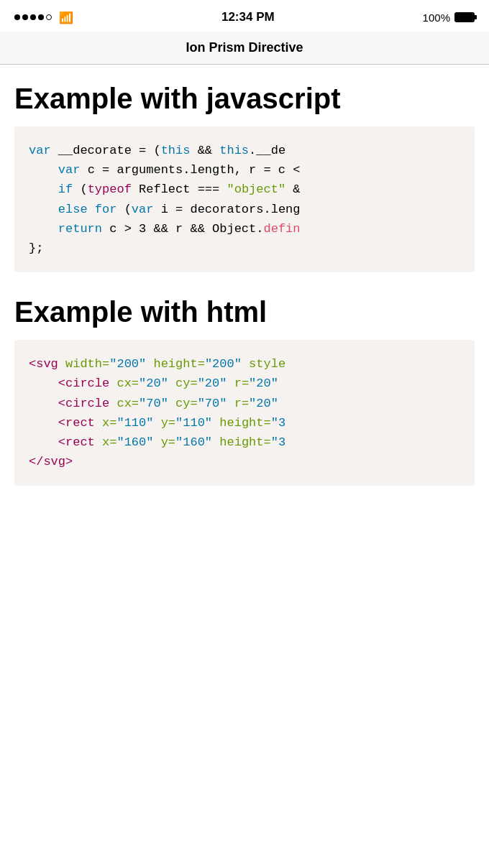 This screenshot has height=868, width=489. I want to click on wifi-icon: 📶, so click(66, 17).